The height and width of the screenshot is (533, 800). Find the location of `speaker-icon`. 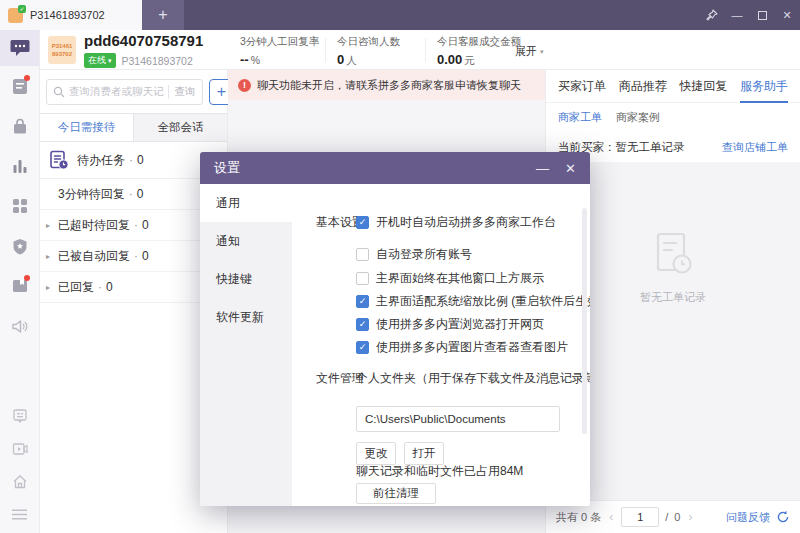

speaker-icon is located at coordinates (20, 326).